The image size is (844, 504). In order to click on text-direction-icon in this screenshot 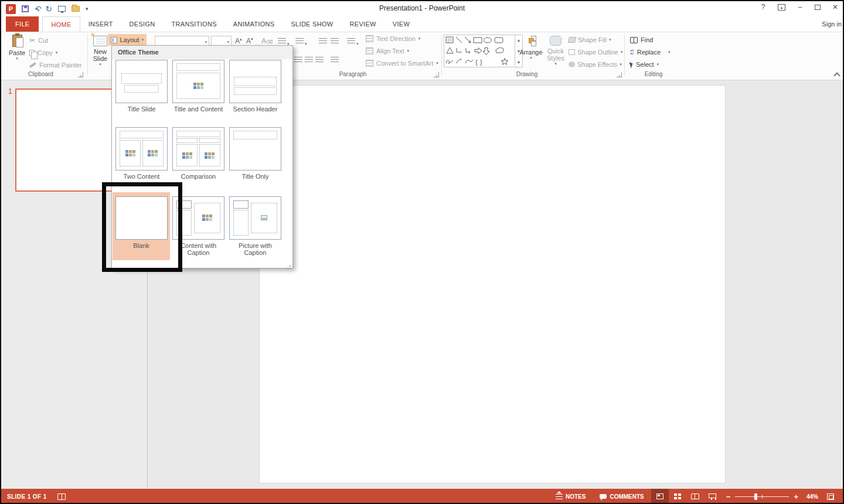, I will do `click(369, 39)`.